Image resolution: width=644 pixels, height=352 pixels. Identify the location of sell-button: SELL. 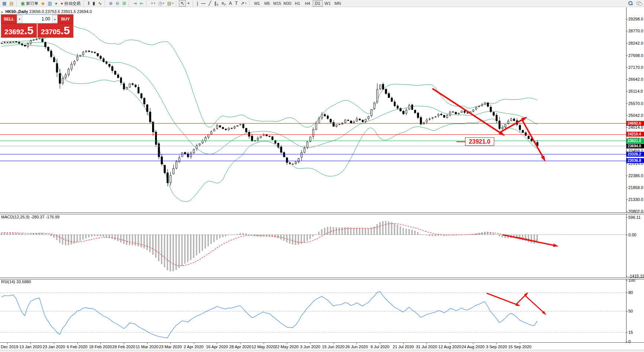
(9, 19).